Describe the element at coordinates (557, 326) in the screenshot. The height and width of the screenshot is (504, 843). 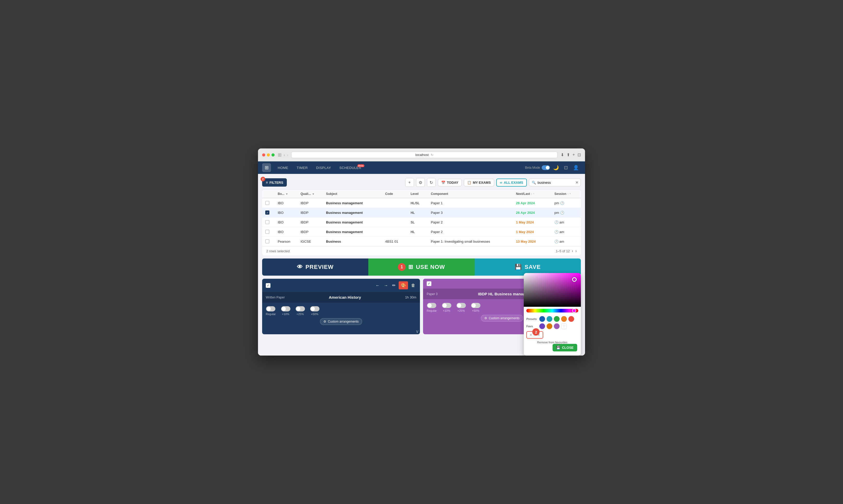
I see `fav-violet-dot` at that location.